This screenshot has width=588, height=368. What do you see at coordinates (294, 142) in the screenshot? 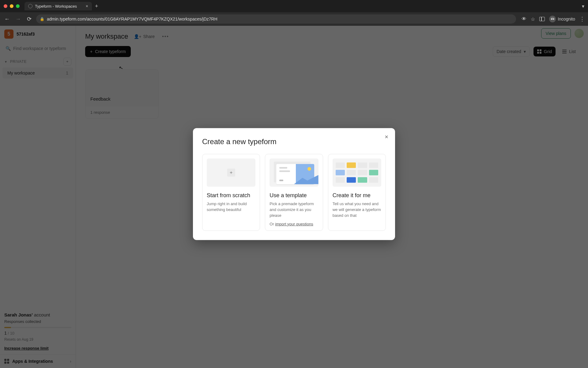
I see `modal-title: Create a new typeform` at bounding box center [294, 142].